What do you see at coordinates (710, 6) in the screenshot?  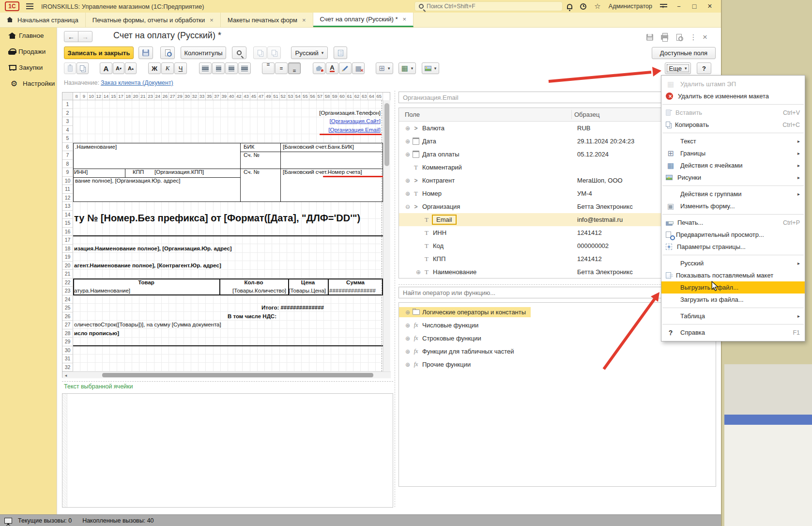 I see `close-window-button` at bounding box center [710, 6].